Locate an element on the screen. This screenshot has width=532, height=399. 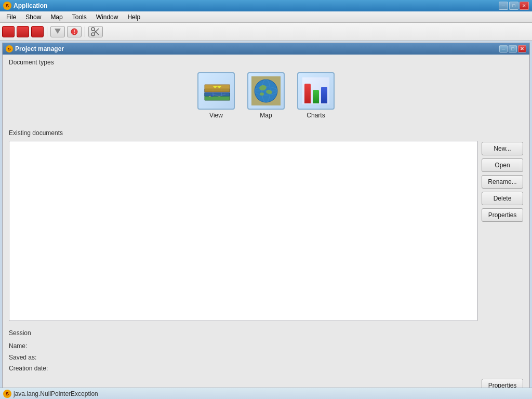
menu-map: Map is located at coordinates (56, 17).